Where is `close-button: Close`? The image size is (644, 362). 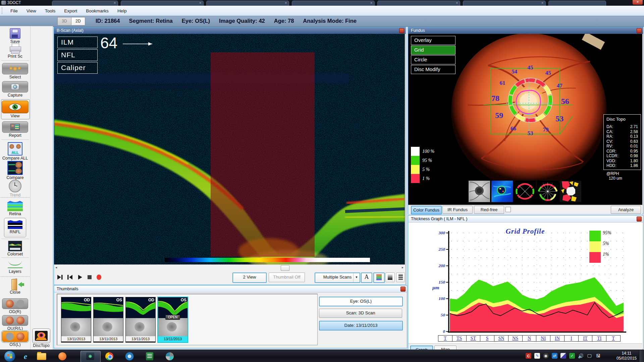
close-button: Close is located at coordinates (15, 287).